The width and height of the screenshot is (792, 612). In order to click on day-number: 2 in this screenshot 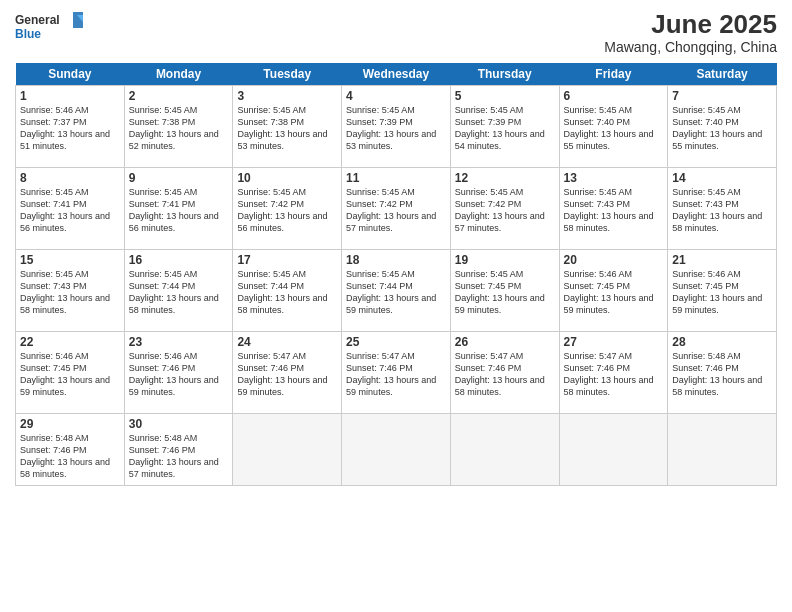, I will do `click(179, 96)`.